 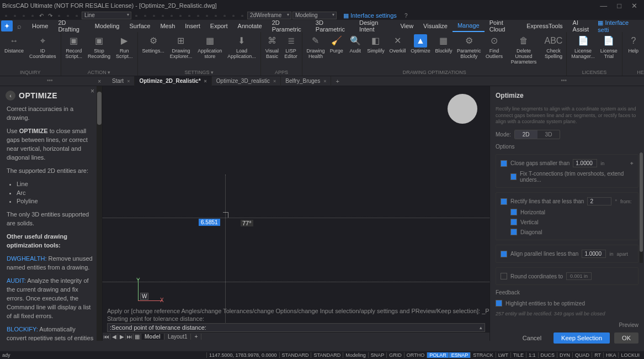 What do you see at coordinates (619, 27) in the screenshot?
I see `interface-settings-button: ▦ Interface setti` at bounding box center [619, 27].